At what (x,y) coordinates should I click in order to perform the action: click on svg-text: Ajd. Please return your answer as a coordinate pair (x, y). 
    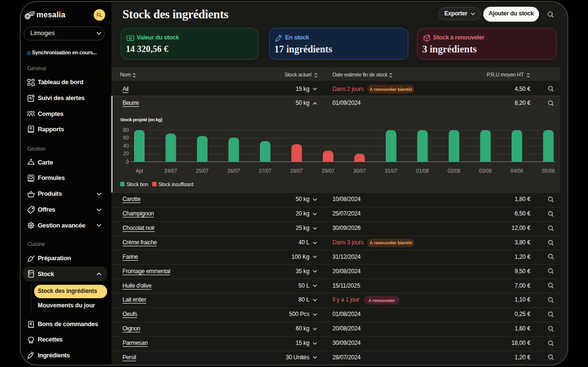
    Looking at the image, I should click on (139, 171).